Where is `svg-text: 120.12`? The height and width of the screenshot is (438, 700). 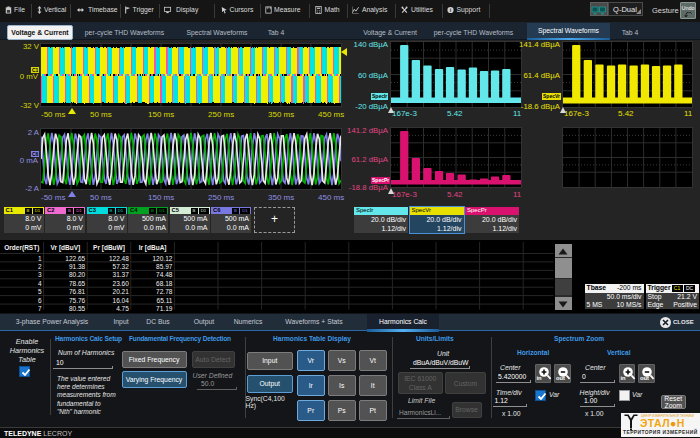
svg-text: 120.12 is located at coordinates (163, 258).